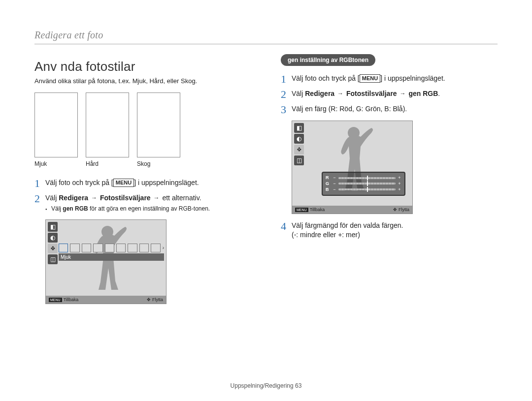 This screenshot has height=401, width=532. What do you see at coordinates (352, 167) in the screenshot?
I see `device-preview-rgb: ◧ ◐ ❖ ◫ R −` at bounding box center [352, 167].